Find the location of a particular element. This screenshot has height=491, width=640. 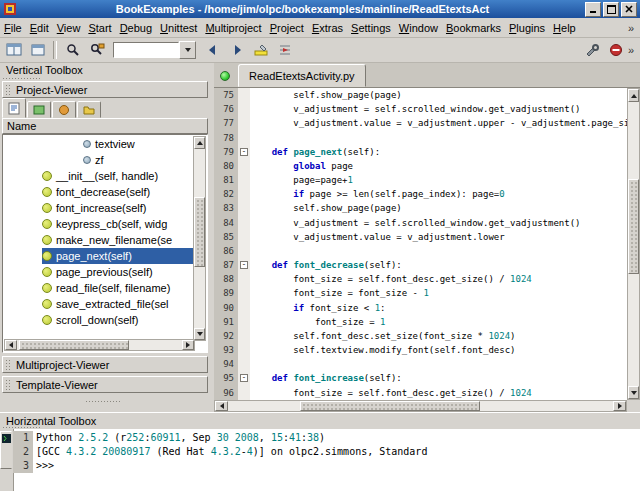

code-line: 86 is located at coordinates (420, 251).